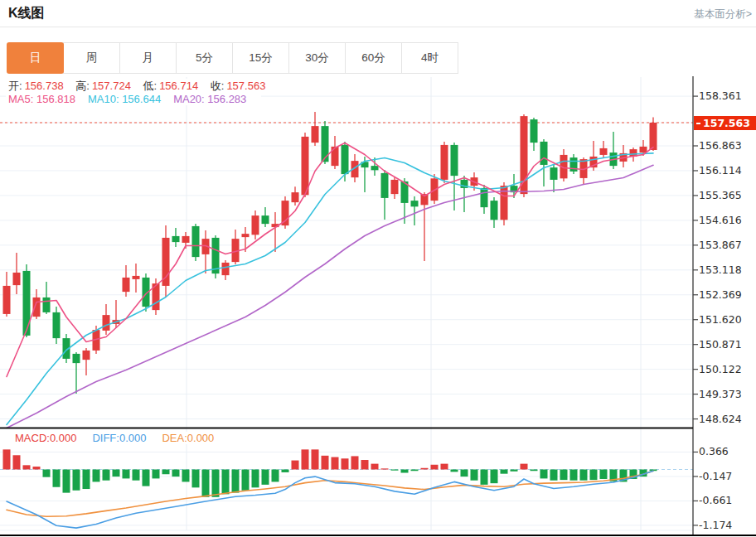 The image size is (756, 537). Describe the element at coordinates (720, 146) in the screenshot. I see `price-axis-label: 156.863` at that location.